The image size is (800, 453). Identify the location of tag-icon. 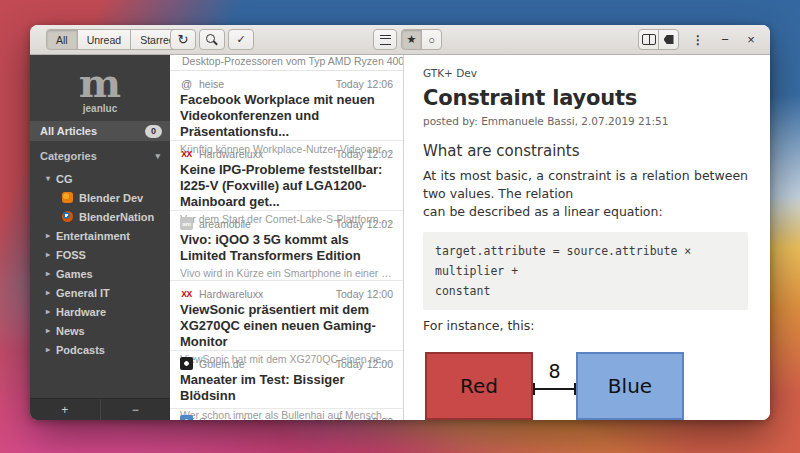
(669, 40).